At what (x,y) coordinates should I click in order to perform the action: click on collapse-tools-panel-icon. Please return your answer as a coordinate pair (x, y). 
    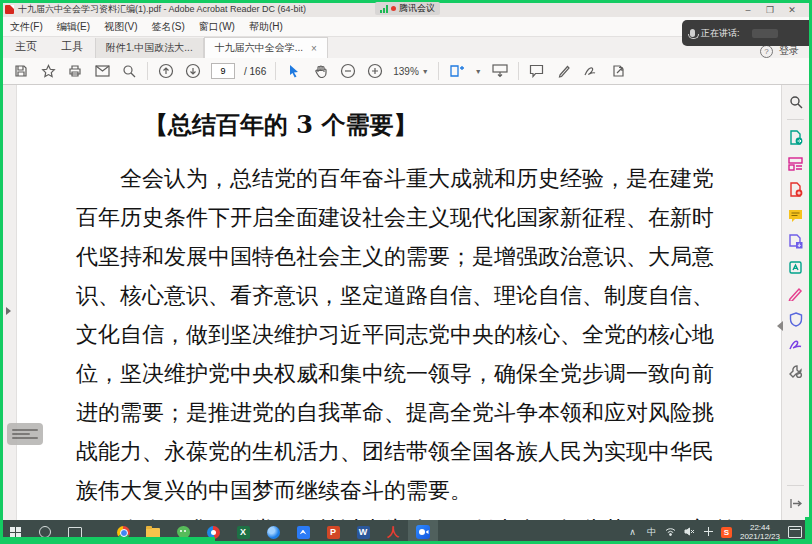
    Looking at the image, I should click on (780, 326).